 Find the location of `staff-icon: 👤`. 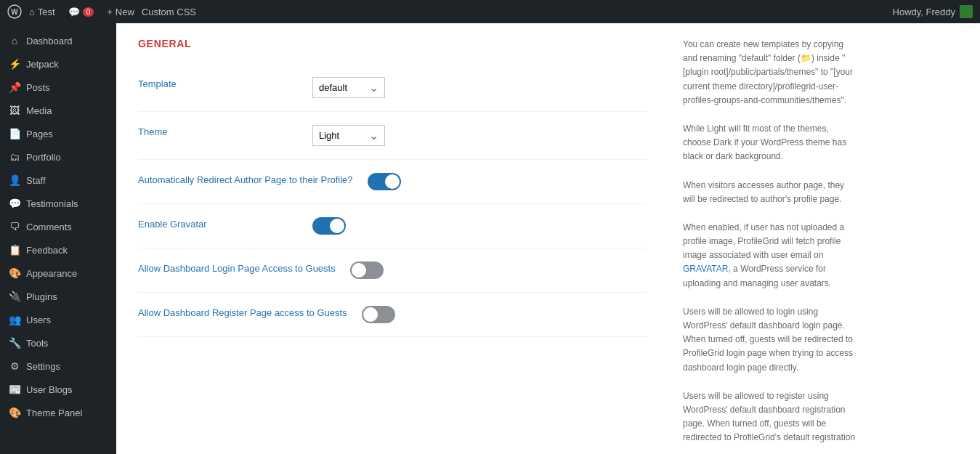

staff-icon: 👤 is located at coordinates (15, 180).